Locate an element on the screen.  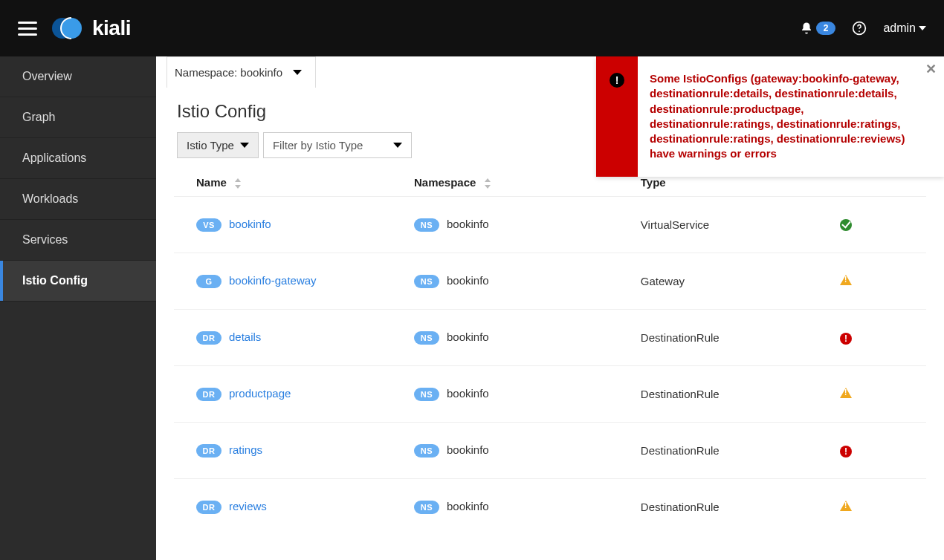
kiali-logo-icon is located at coordinates (69, 28).